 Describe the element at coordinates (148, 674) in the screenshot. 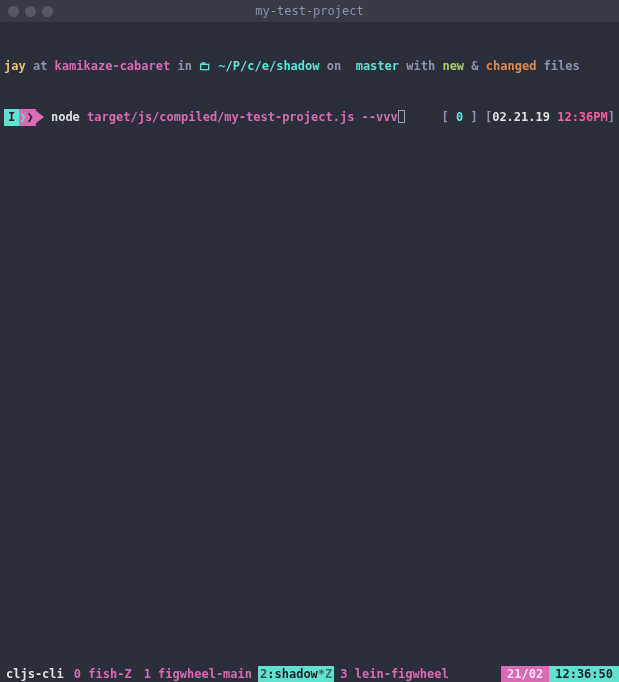

I see `tmux-window-index: 1` at that location.